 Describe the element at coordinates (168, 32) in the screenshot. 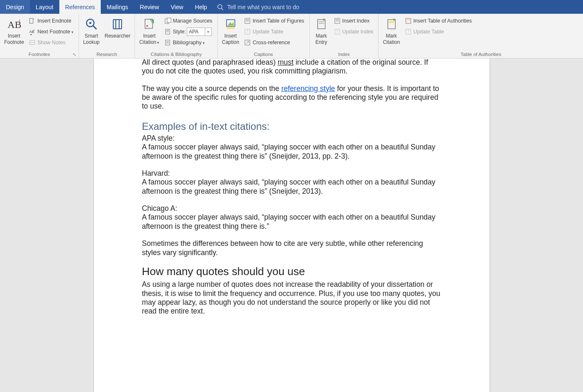

I see `style-icon` at that location.